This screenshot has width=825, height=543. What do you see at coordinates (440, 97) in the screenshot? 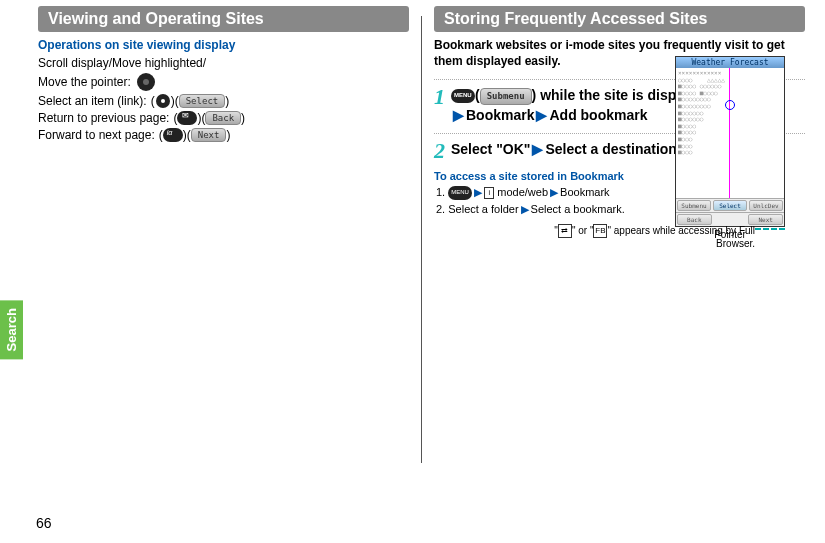
I see `step-number-1: 1` at bounding box center [440, 97].